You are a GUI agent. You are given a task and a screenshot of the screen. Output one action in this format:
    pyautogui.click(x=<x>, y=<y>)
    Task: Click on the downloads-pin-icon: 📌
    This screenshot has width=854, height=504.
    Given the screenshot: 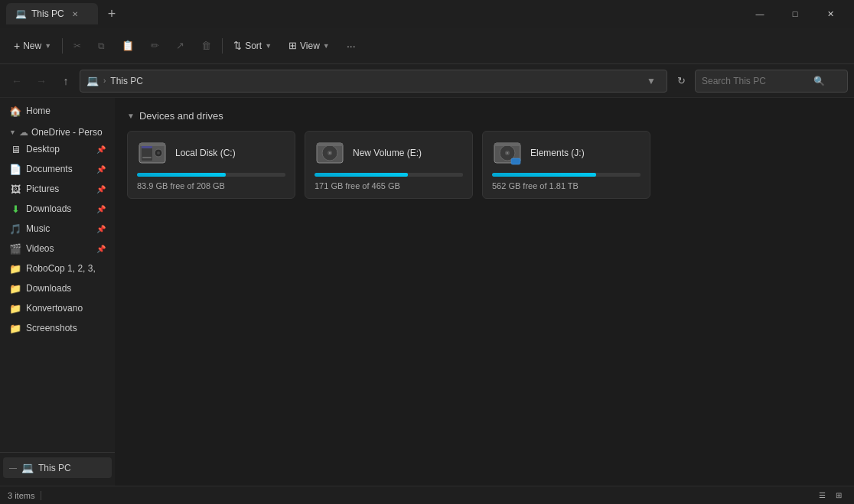 What is the action you would take?
    pyautogui.click(x=101, y=210)
    